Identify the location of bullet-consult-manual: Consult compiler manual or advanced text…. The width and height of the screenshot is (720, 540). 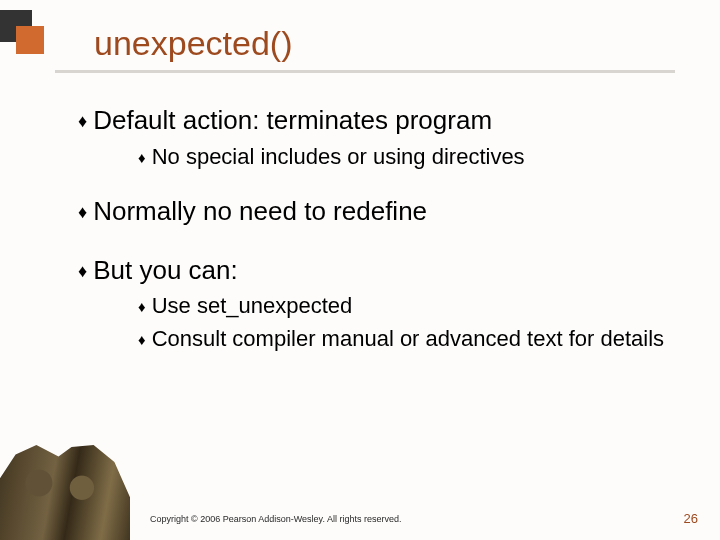
(403, 340).